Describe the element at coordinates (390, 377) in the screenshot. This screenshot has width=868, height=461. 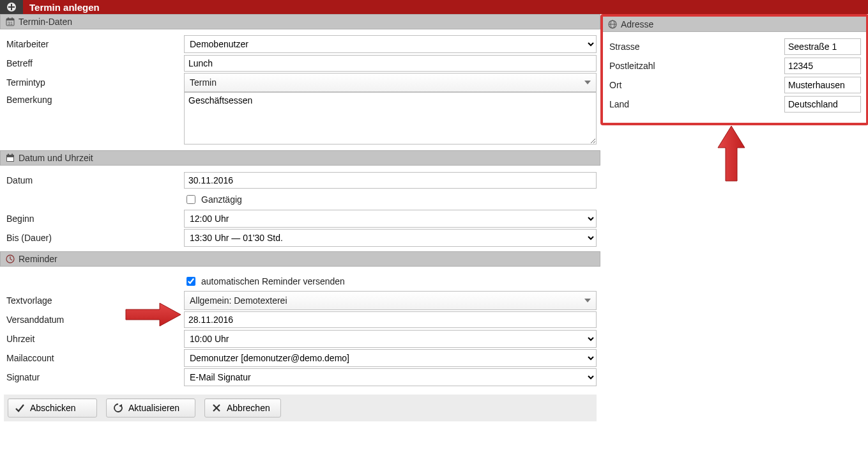
I see `signatur-select: E-Mail Signatur` at that location.